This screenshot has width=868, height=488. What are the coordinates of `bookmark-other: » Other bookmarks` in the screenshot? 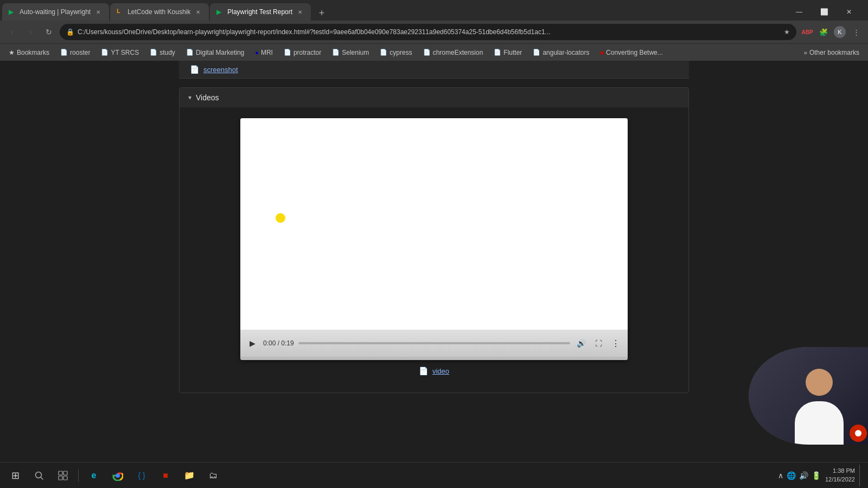 It's located at (832, 53).